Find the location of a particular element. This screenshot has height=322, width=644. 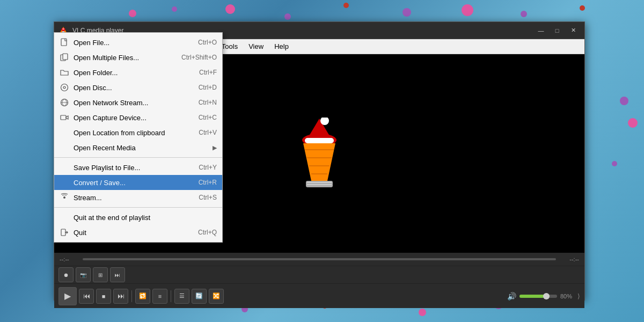

playlist-button: ☰ is located at coordinates (182, 296).